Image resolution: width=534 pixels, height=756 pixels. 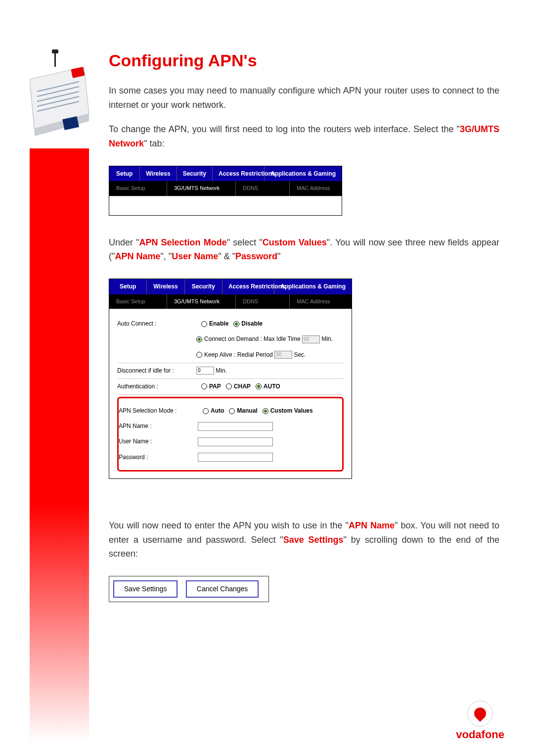 What do you see at coordinates (263, 302) in the screenshot?
I see `subtab-ddns-2: DDNS` at bounding box center [263, 302].